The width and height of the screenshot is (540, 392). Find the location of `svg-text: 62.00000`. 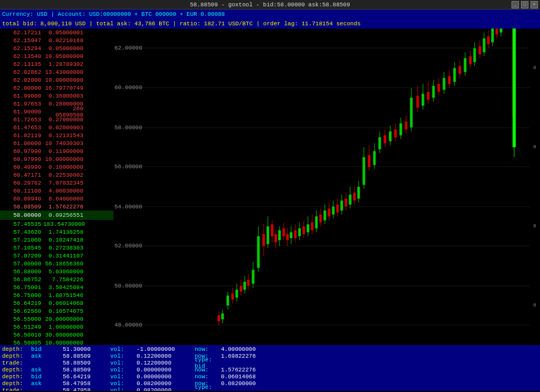

svg-text: 62.00000 is located at coordinates (129, 48).